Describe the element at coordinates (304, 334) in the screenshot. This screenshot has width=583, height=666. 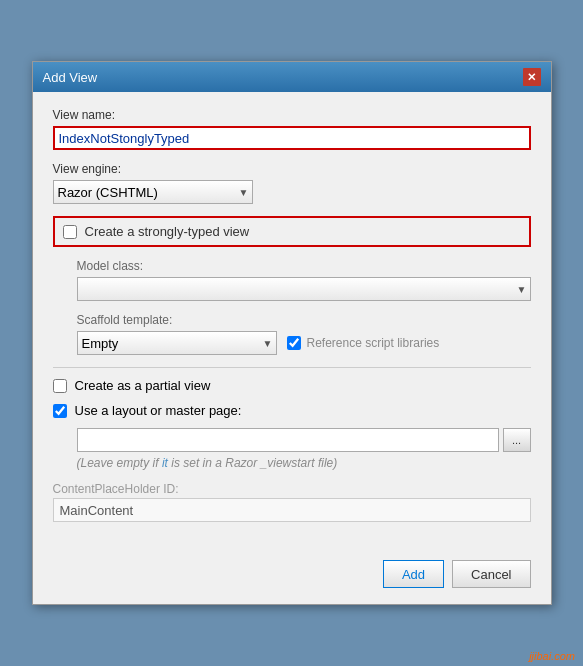
I see `scaffold-template-group: Scaffold template: Empty Create Delete D…` at that location.